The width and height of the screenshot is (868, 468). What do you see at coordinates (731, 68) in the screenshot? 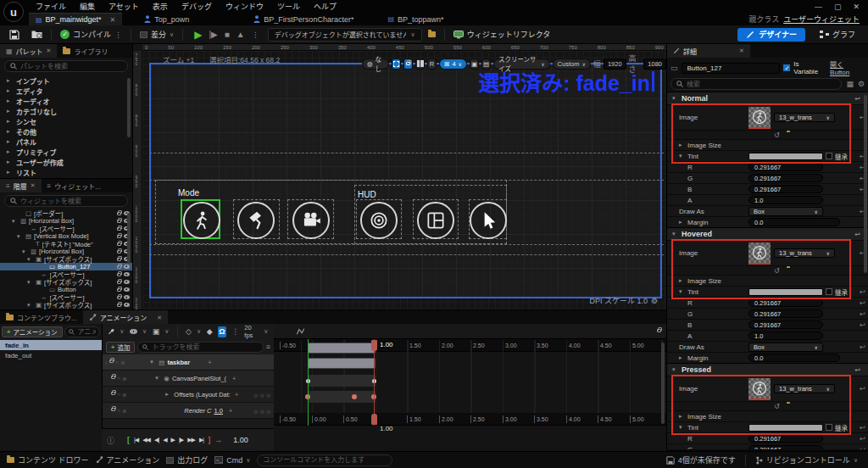
I see `widget-name-field` at bounding box center [731, 68].